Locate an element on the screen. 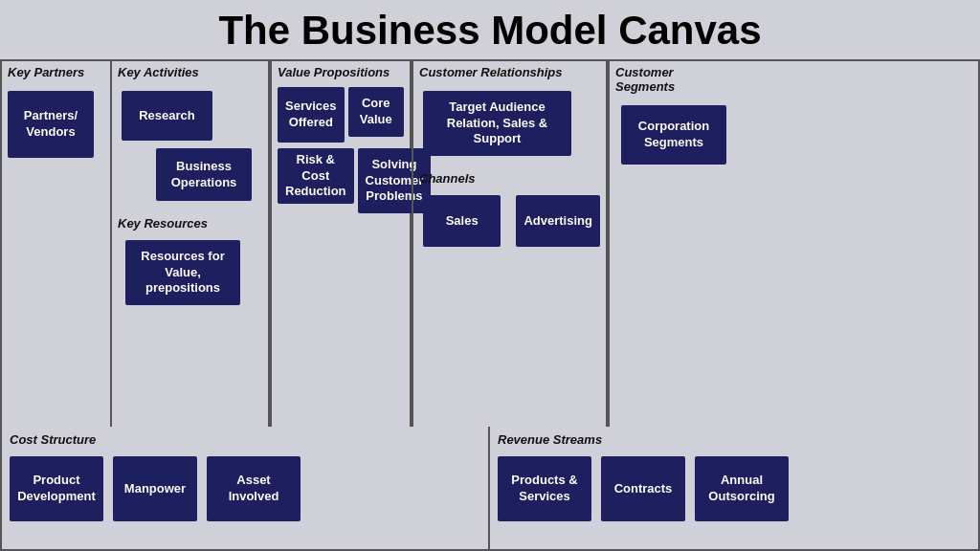  col-customer-relationships: Customer Relationships Target Audience R… is located at coordinates (509, 244).